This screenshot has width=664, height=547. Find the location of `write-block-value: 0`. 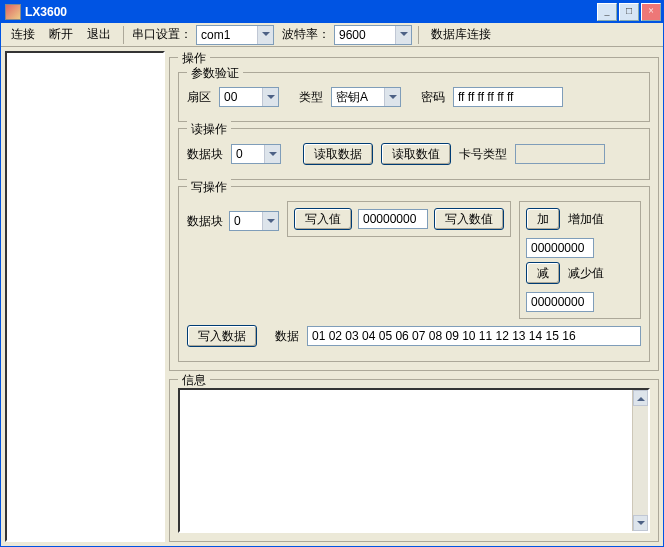

write-block-value: 0 is located at coordinates (248, 221).